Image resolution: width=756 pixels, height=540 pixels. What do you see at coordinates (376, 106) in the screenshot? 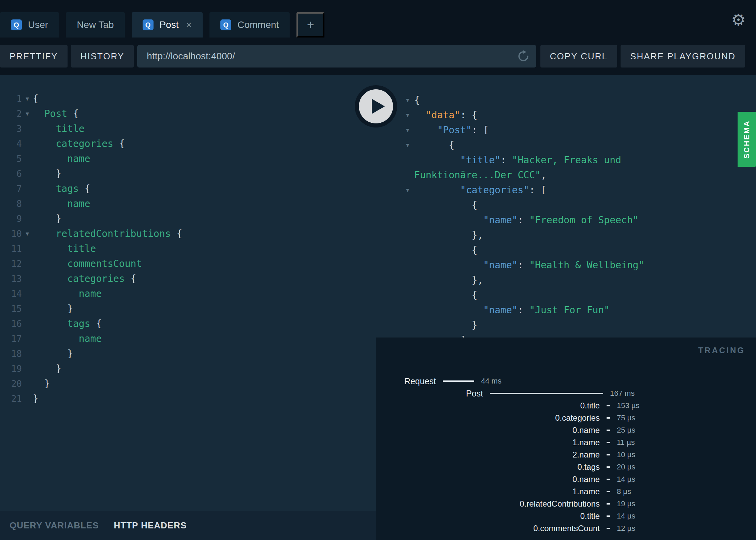
I see `execute-button` at bounding box center [376, 106].